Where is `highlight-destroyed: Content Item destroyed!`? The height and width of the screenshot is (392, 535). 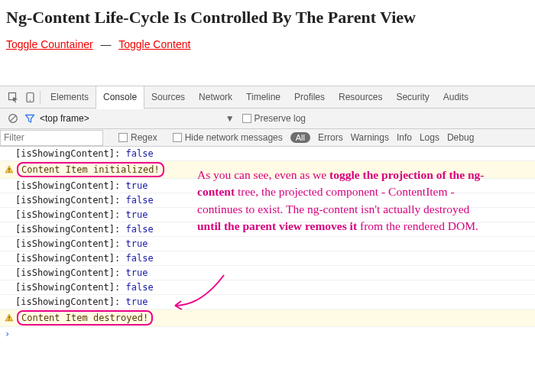
highlight-destroyed: Content Item destroyed! is located at coordinates (85, 318).